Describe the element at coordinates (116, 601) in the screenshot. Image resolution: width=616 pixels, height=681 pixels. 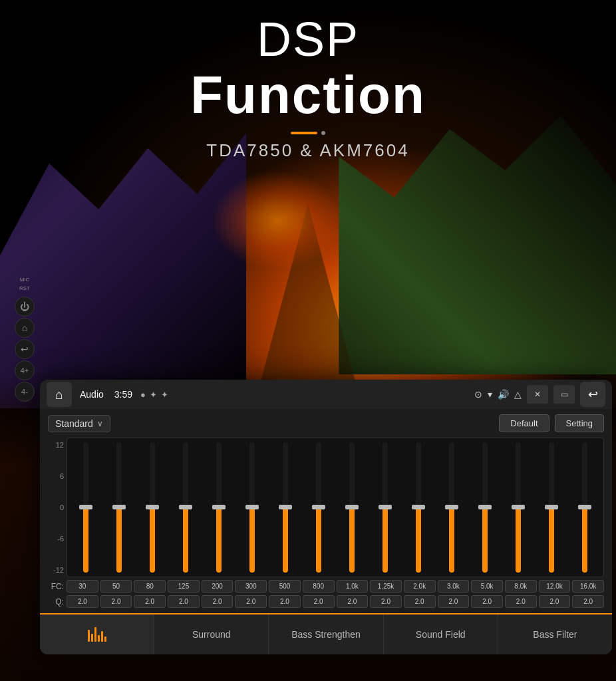
I see `q-cell-50: 2.0` at that location.